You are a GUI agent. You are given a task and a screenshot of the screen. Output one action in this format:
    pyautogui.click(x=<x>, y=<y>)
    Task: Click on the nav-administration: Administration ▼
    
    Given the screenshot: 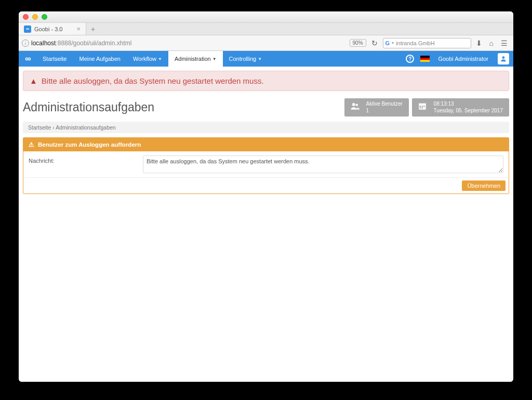 What is the action you would take?
    pyautogui.click(x=195, y=59)
    